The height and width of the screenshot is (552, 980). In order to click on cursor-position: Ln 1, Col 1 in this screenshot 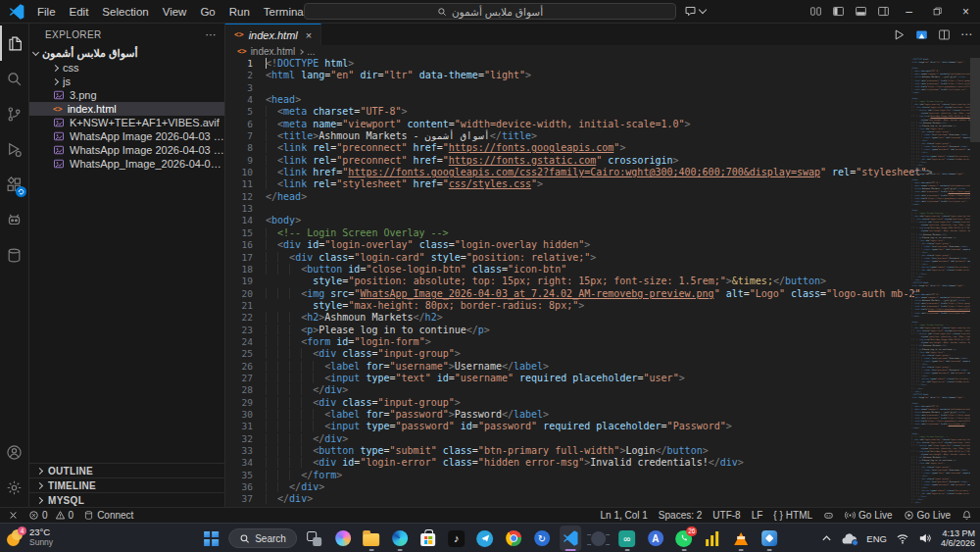, I will do `click(623, 516)`.